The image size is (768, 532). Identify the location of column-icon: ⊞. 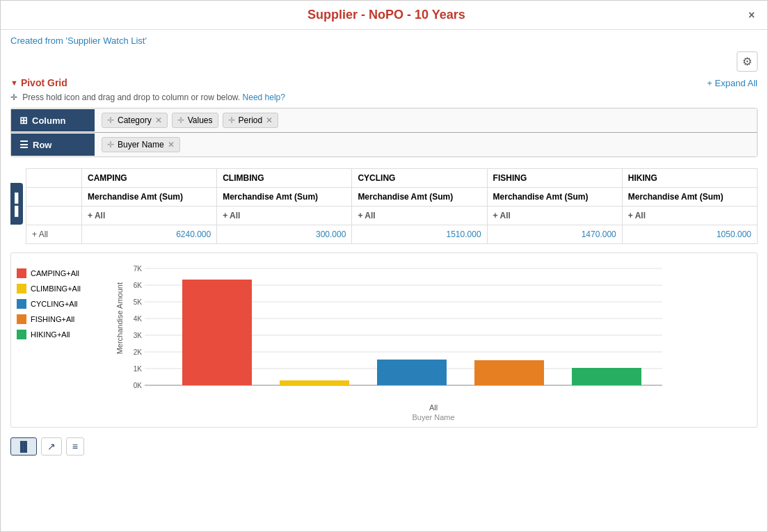
(24, 120).